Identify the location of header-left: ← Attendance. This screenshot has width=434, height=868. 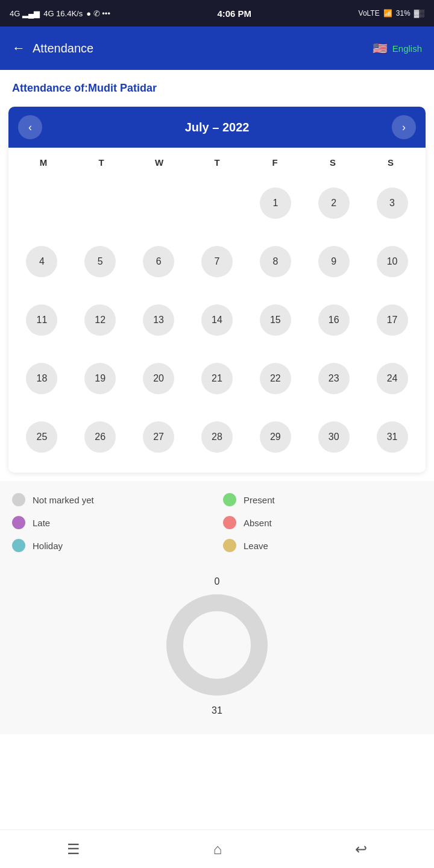
(53, 48).